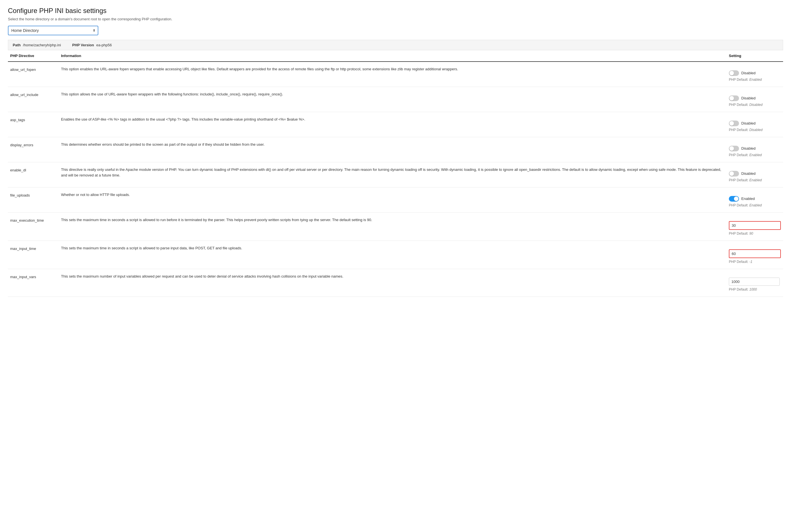 This screenshot has width=791, height=532. I want to click on setting-cell: PHP Default: 90, so click(755, 227).